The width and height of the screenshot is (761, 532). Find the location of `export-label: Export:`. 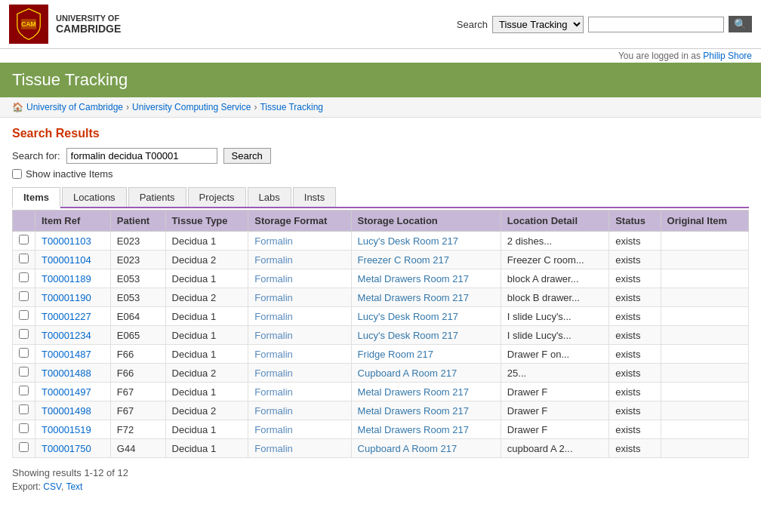

export-label: Export: is located at coordinates (26, 487).